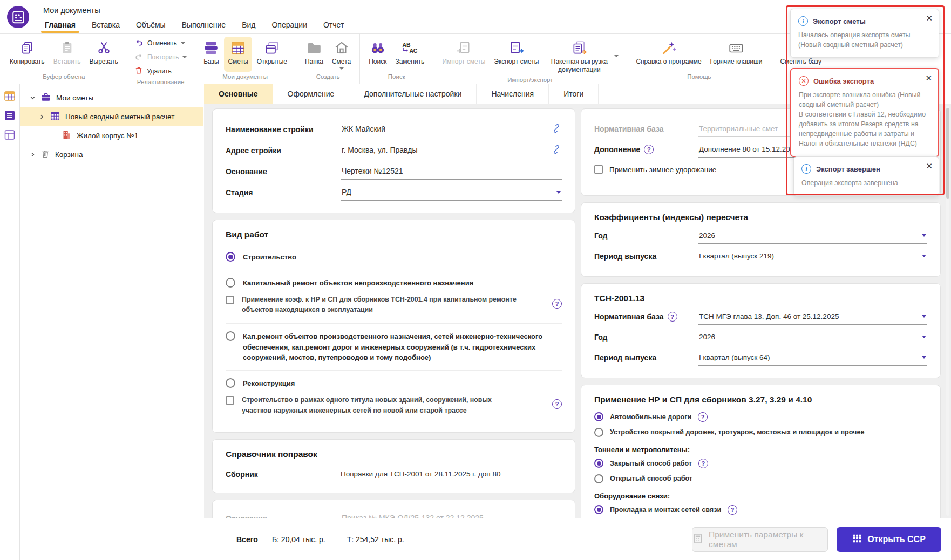 The image size is (951, 560). I want to click on tree-item-trash: Корзина, so click(111, 154).